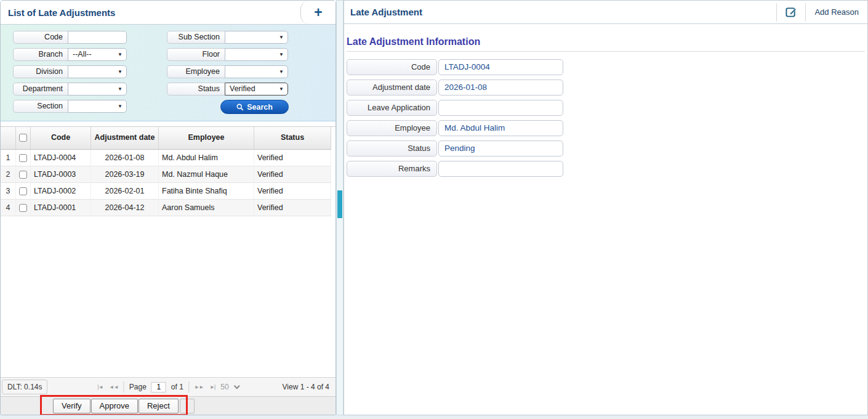 Image resolution: width=868 pixels, height=419 pixels. What do you see at coordinates (61, 138) in the screenshot?
I see `column-header-code: Code` at bounding box center [61, 138].